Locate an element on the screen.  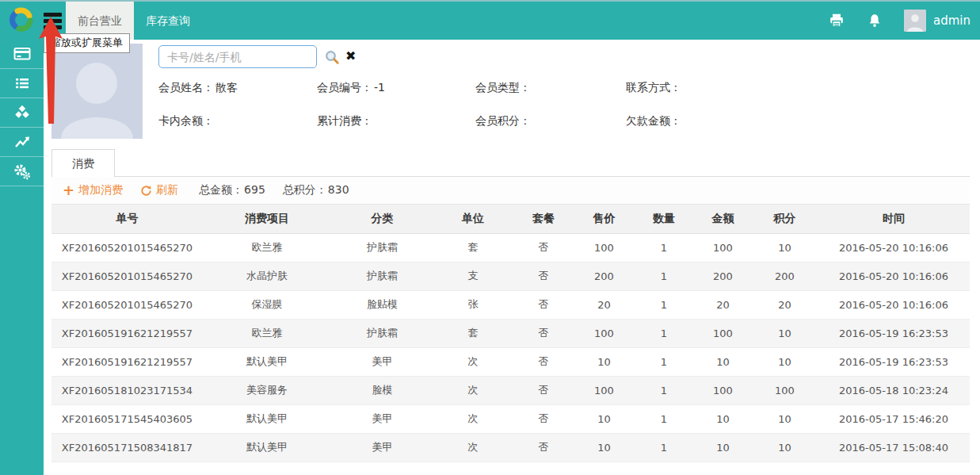
topbar: 前台营业 库存查询 admin is located at coordinates (490, 20).